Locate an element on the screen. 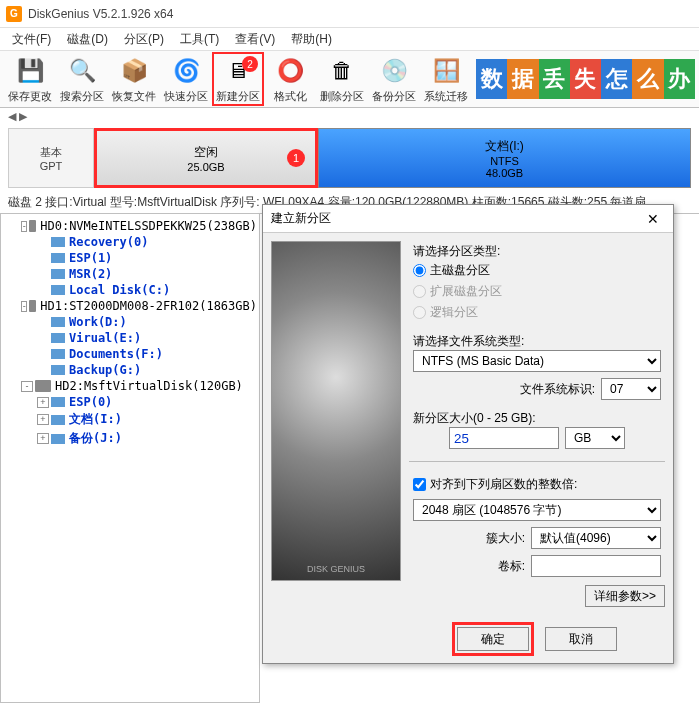 The image size is (699, 706). menu-disk: 磁盘(D) is located at coordinates (88, 40).